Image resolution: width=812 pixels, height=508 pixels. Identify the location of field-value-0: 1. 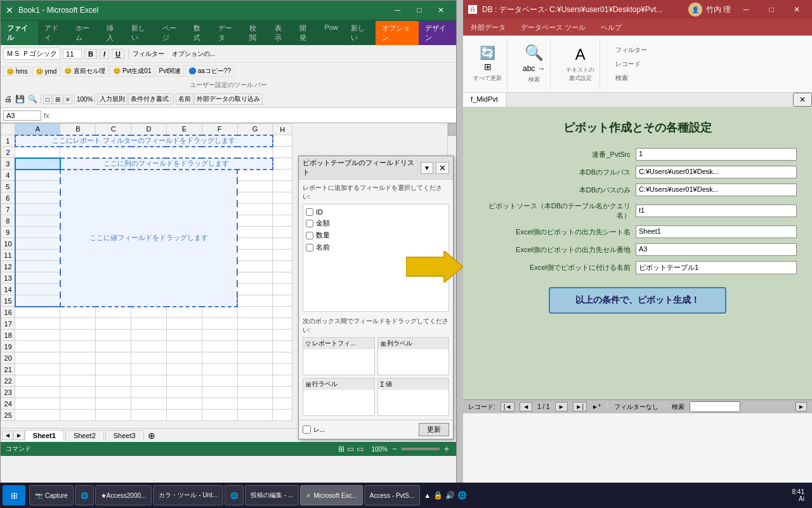
(716, 154).